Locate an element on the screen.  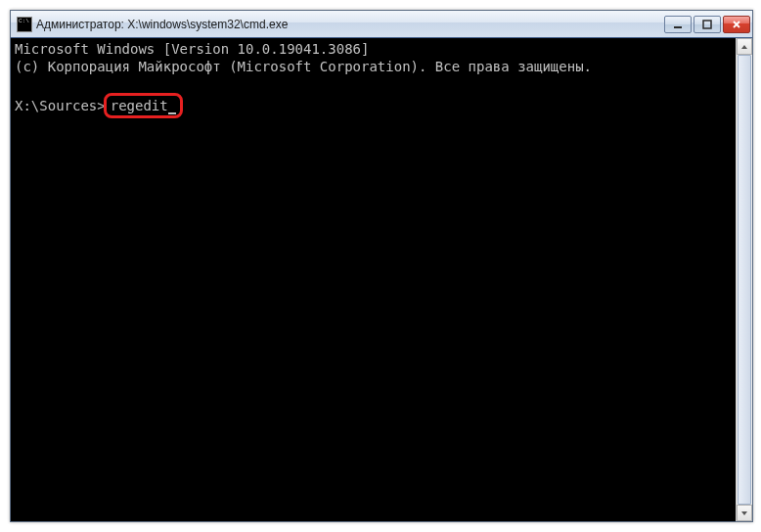
maximize-icon is located at coordinates (707, 24).